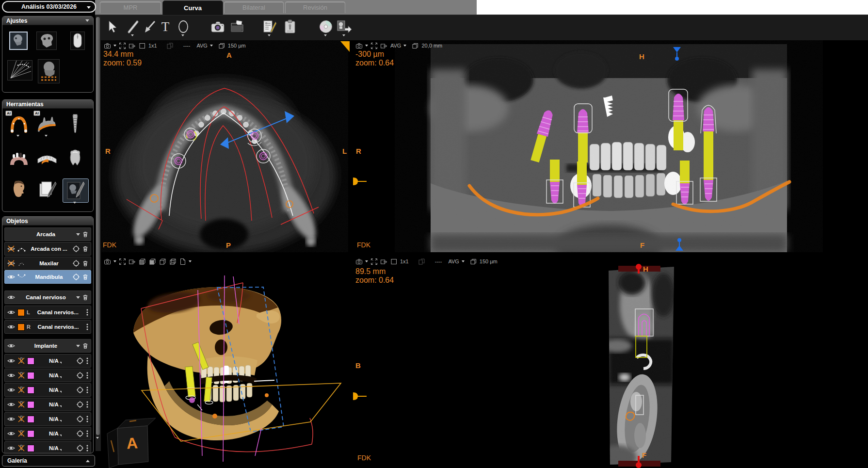 The width and height of the screenshot is (868, 468). I want to click on render-mode-transparent-icon, so click(163, 262).